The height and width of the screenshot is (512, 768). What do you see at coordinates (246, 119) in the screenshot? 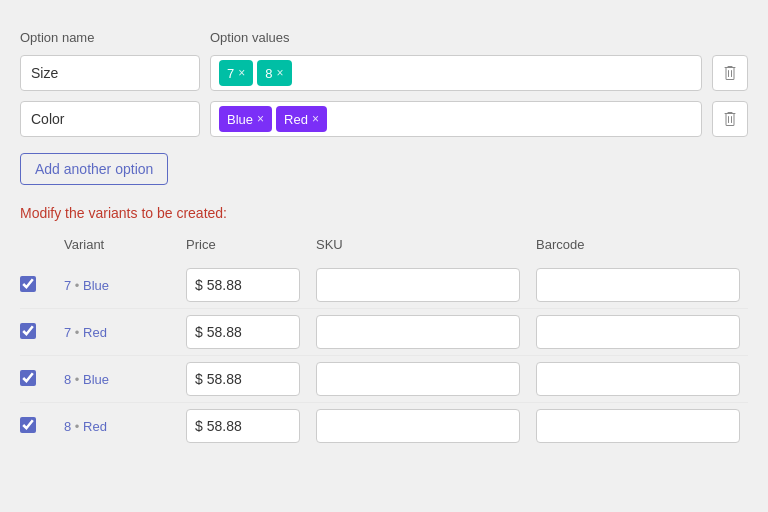
I see `tag-color-blue: Blue ×` at bounding box center [246, 119].